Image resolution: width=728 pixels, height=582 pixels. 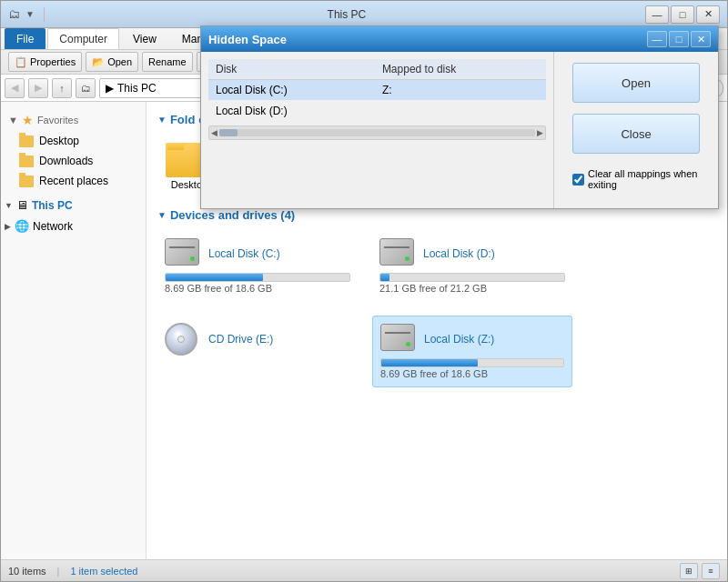 I want to click on scroll-right-arrow: ▶, so click(x=541, y=133).